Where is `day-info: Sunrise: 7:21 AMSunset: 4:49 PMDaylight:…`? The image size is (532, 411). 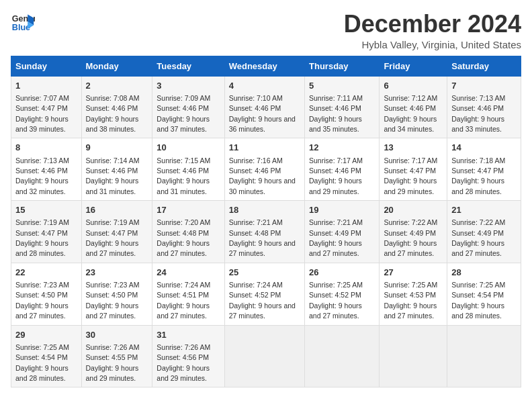
day-info: Sunrise: 7:21 AMSunset: 4:49 PMDaylight:… is located at coordinates (336, 238).